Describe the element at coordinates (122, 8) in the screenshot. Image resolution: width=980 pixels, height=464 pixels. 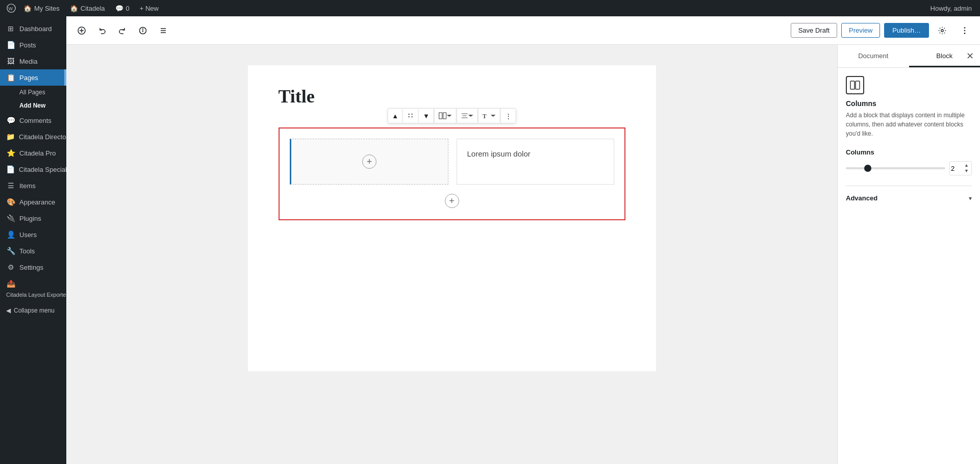
I see `adminbar-comments: 💬 0` at that location.